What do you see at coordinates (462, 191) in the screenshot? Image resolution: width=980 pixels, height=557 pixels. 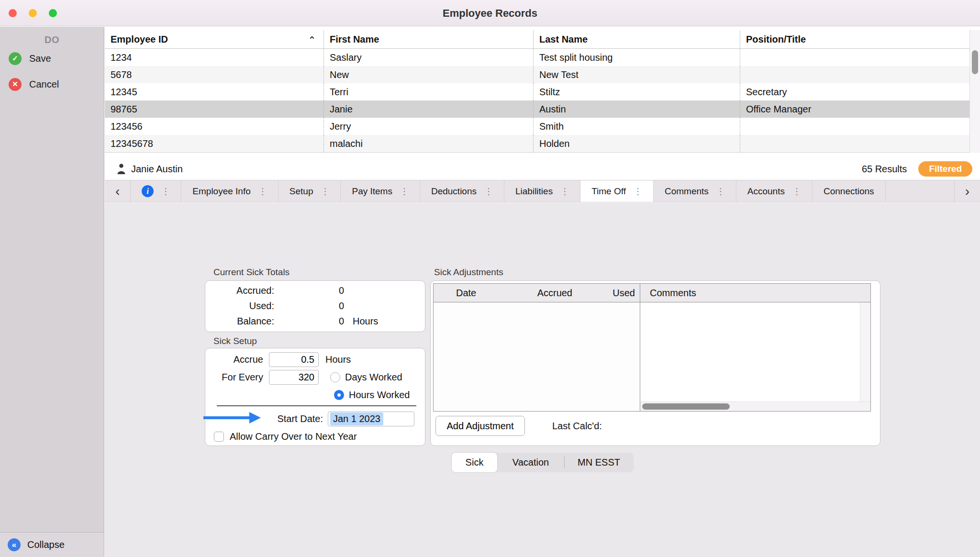 I see `tab-deductions: Deductions ⋮` at bounding box center [462, 191].